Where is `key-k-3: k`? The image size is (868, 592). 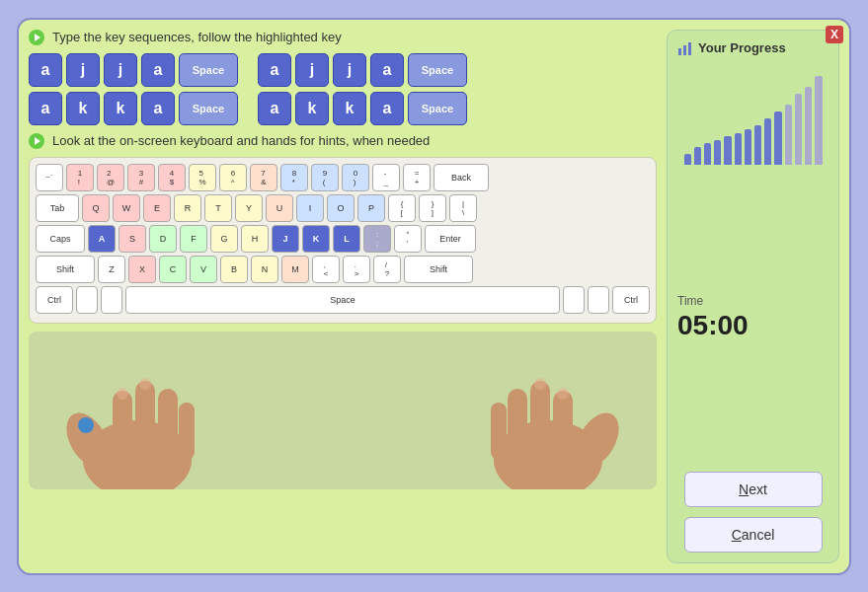
key-k-3: k is located at coordinates (312, 109).